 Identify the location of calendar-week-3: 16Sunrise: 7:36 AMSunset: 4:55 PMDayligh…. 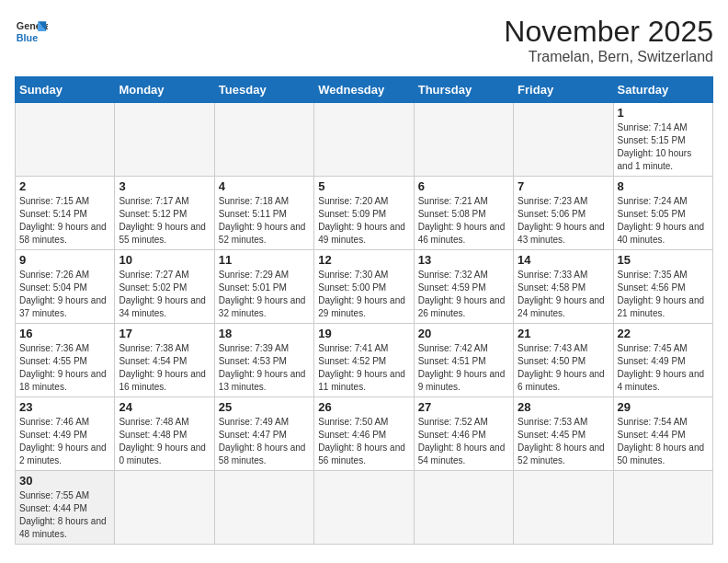
(364, 361).